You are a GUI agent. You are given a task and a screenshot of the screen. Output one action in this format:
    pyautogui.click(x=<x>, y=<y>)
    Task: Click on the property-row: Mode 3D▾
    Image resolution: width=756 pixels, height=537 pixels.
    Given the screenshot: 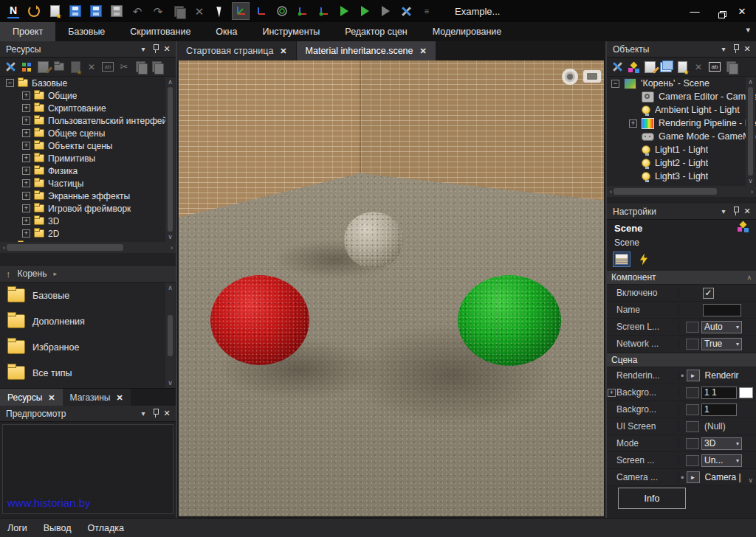 What is the action you would take?
    pyautogui.click(x=681, y=444)
    